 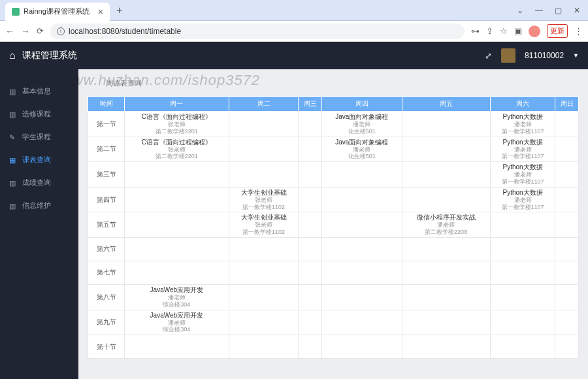 What do you see at coordinates (106, 124) in the screenshot?
I see `period-cell: 第一节` at bounding box center [106, 124].